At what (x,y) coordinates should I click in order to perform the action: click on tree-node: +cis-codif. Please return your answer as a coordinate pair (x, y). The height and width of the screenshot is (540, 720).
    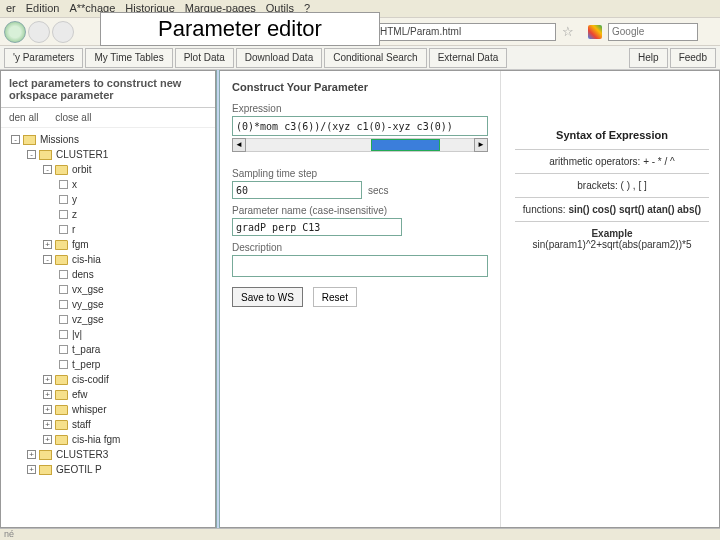
    Looking at the image, I should click on (108, 380).